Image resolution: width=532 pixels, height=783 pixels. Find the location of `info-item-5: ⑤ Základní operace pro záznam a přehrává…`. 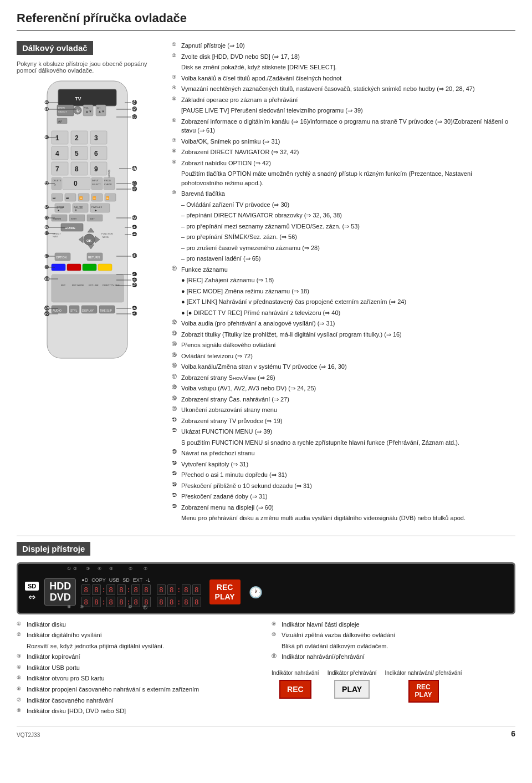

info-item-5: ⑤ Základní operace pro záznam a přehrává… is located at coordinates (344, 100).